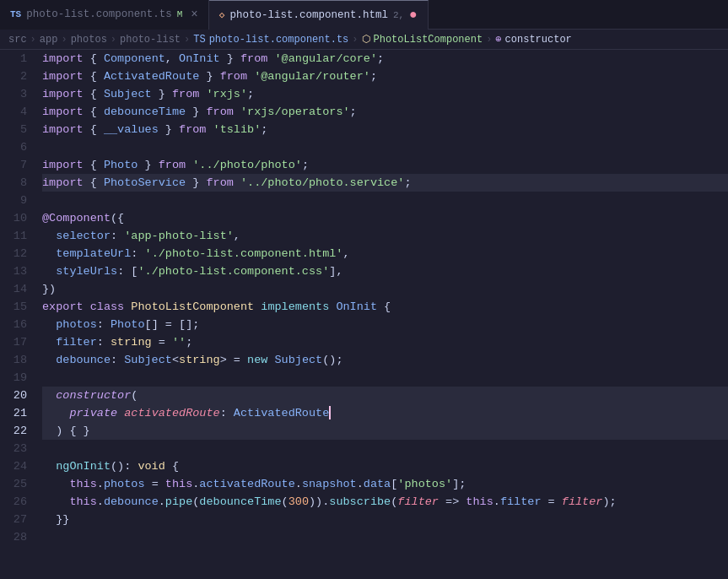  Describe the element at coordinates (18, 59) in the screenshot. I see `ln-1: 1` at that location.